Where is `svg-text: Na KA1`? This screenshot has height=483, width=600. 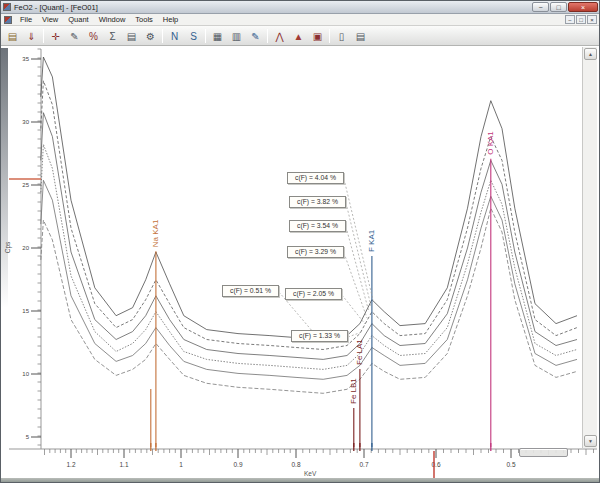 svg-text: Na KA1 is located at coordinates (156, 233).